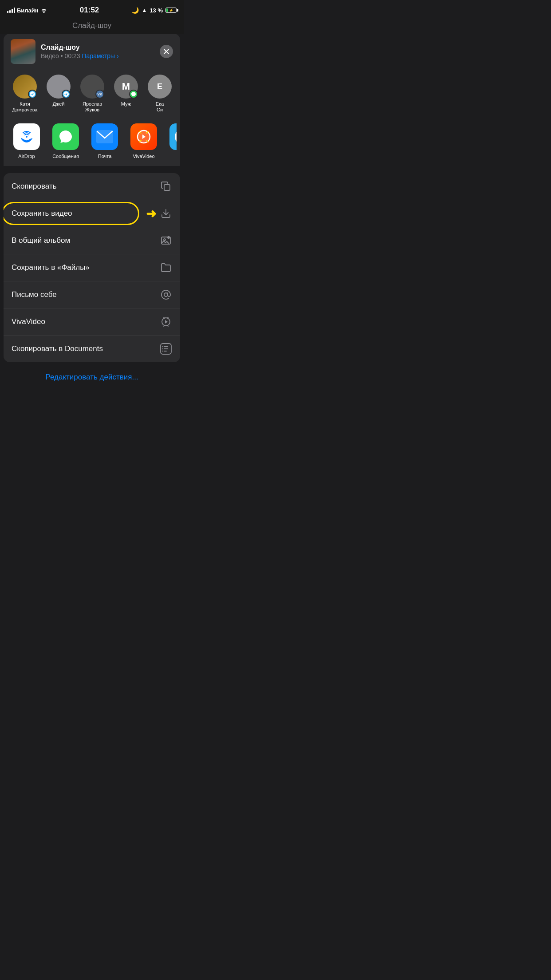 This screenshot has width=551, height=980. Describe the element at coordinates (105, 141) in the screenshot. I see `app-item-mail: Почта` at that location.